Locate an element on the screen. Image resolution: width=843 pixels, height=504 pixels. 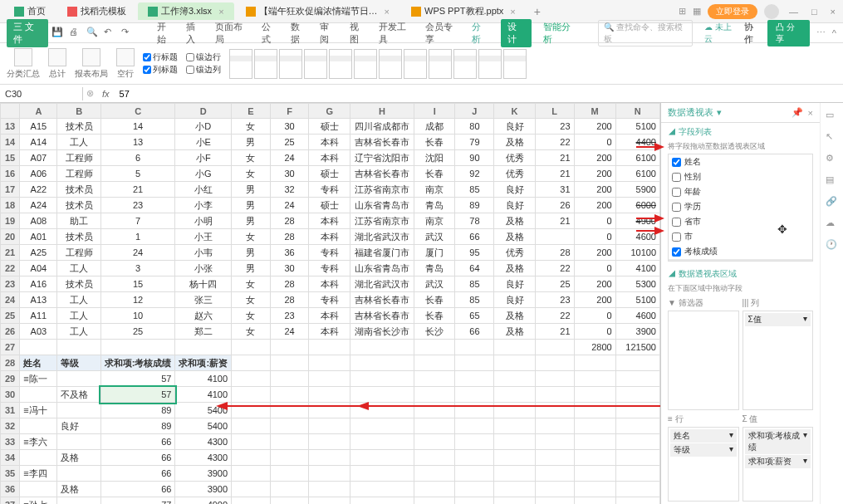
cell: A13 is located at coordinates (38, 301).